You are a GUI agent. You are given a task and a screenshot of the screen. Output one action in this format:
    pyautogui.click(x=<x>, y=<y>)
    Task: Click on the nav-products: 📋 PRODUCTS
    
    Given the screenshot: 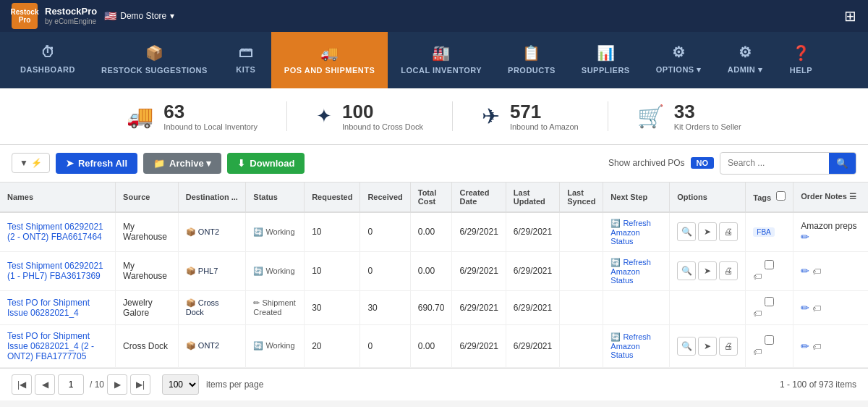 What is the action you would take?
    pyautogui.click(x=532, y=60)
    